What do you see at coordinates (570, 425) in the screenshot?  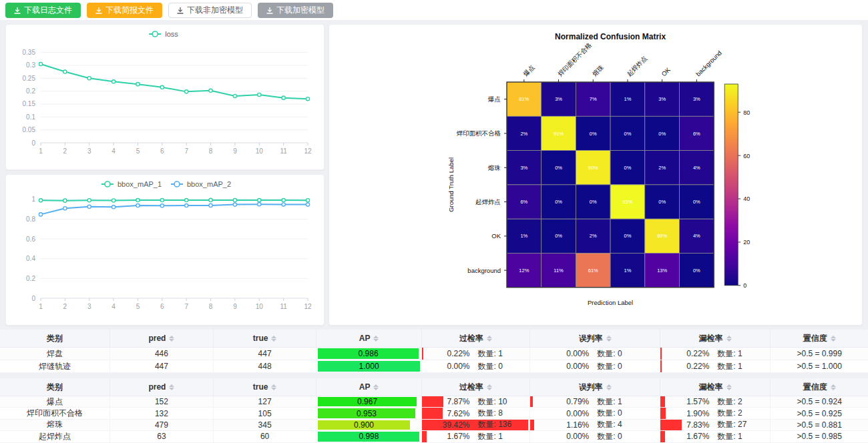 I see `rate-percent: 1.16%` at bounding box center [570, 425].